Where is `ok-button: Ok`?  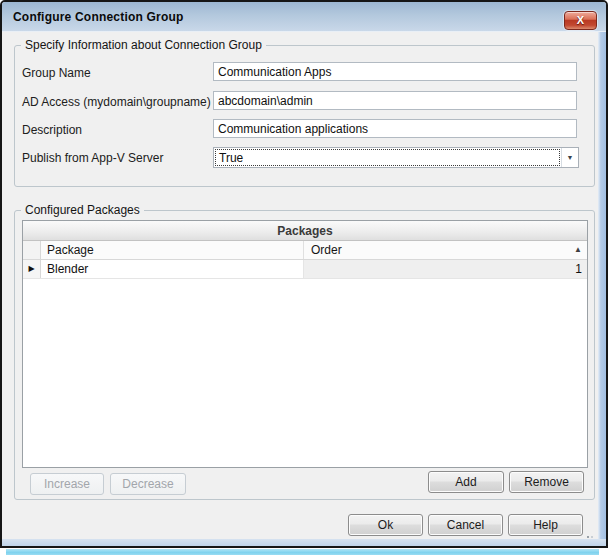 ok-button: Ok is located at coordinates (386, 525).